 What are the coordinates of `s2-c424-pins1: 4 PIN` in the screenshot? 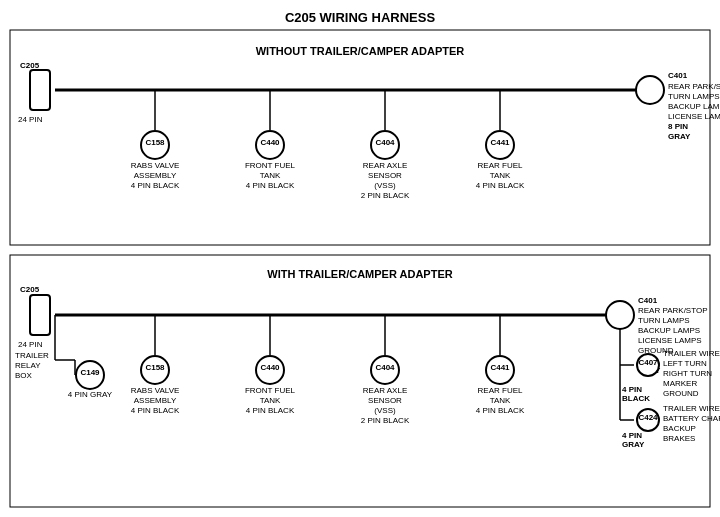 It's located at (632, 436).